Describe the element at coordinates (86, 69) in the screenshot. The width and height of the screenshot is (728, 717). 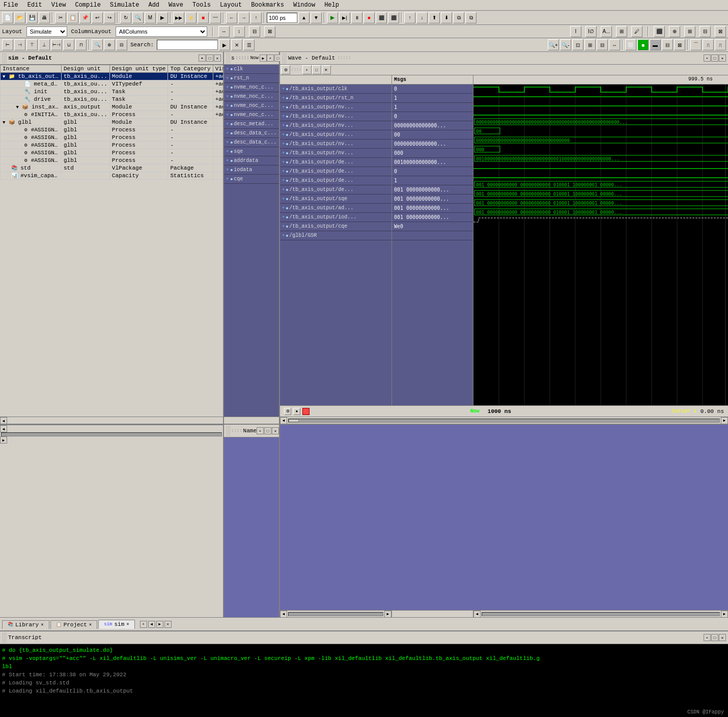
I see `col-design-unit: Design unit` at that location.